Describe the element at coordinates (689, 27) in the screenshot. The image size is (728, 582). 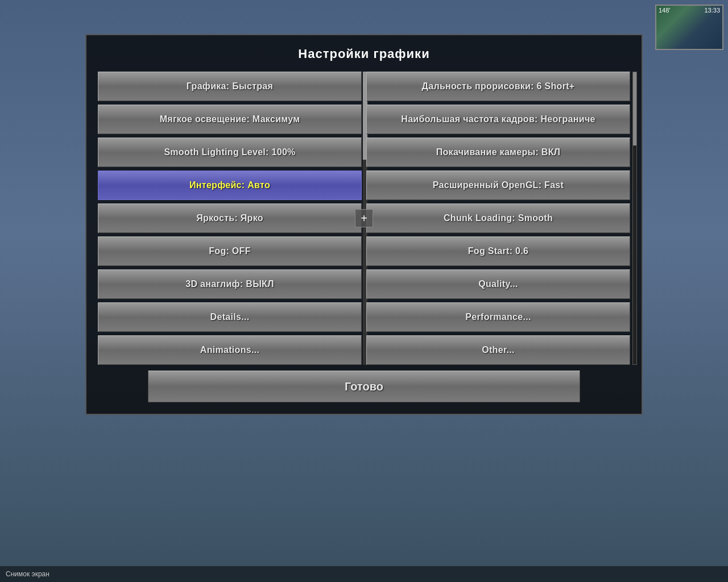
I see `minimap: 148' 13:33` at that location.